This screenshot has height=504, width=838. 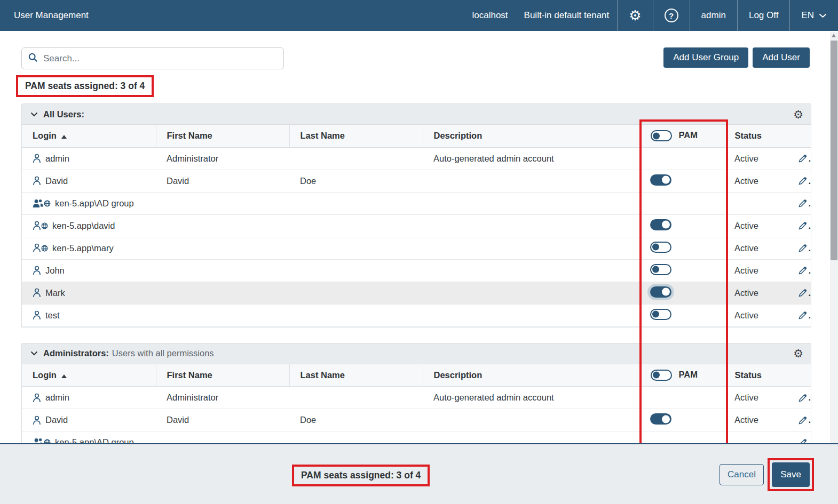 I want to click on user-row: ken-5.app\davidActive., so click(x=416, y=226).